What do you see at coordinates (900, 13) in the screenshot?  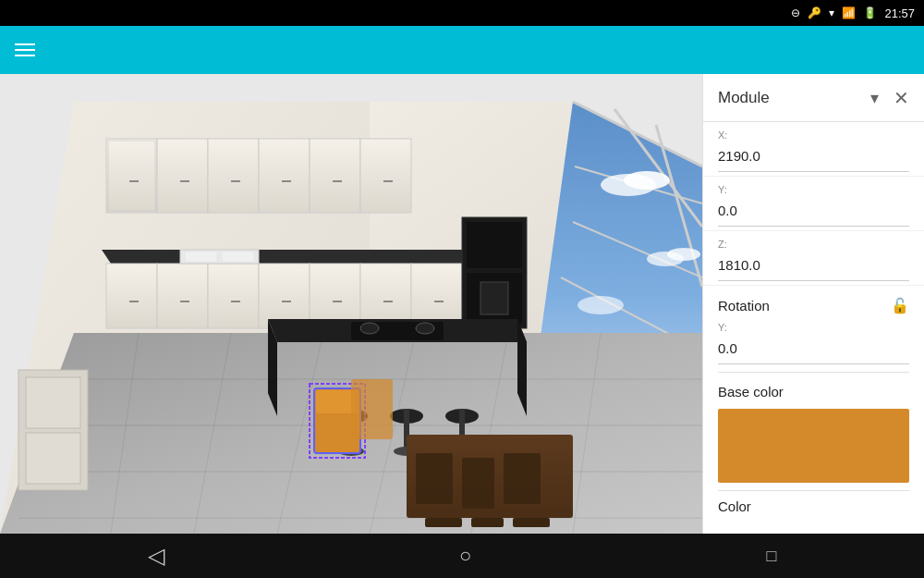 I see `time-display: 21:57` at bounding box center [900, 13].